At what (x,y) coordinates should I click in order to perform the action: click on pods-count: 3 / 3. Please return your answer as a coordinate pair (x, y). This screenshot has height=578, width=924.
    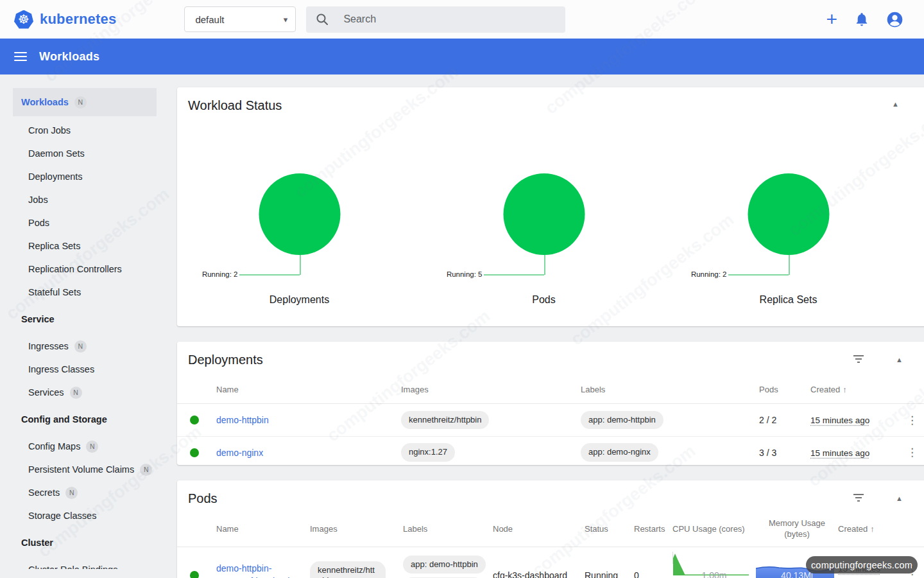
    Looking at the image, I should click on (785, 453).